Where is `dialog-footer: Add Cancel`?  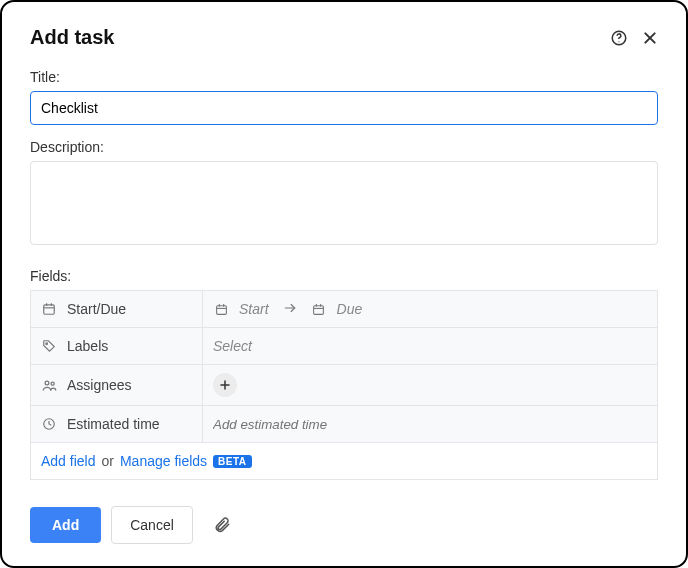 dialog-footer: Add Cancel is located at coordinates (344, 525).